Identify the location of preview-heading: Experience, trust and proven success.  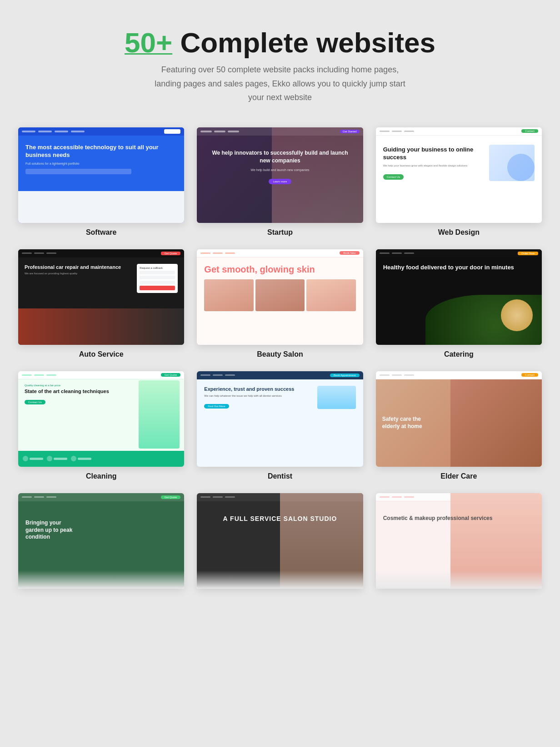
(258, 389).